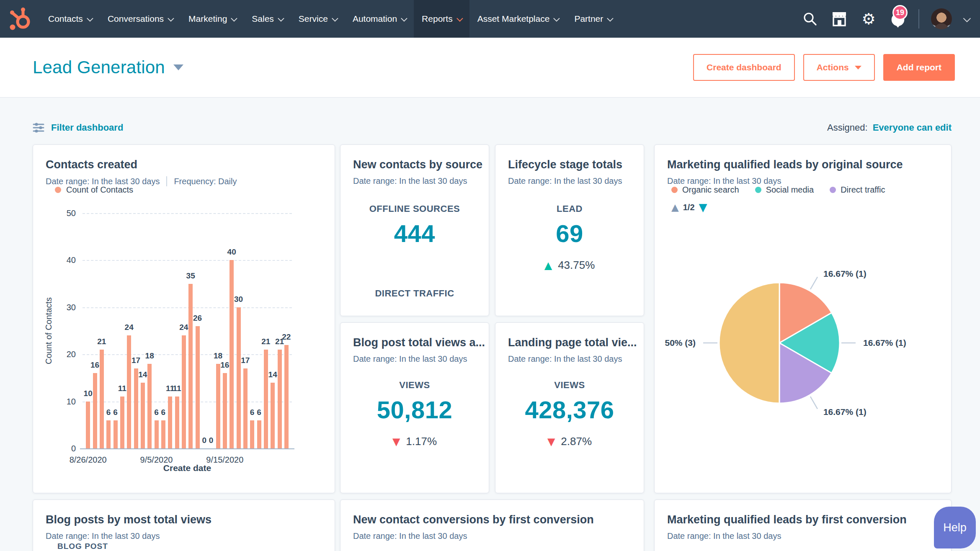 This screenshot has height=551, width=980. I want to click on nav-item-asset-marketplace: Asset Marketplace, so click(518, 19).